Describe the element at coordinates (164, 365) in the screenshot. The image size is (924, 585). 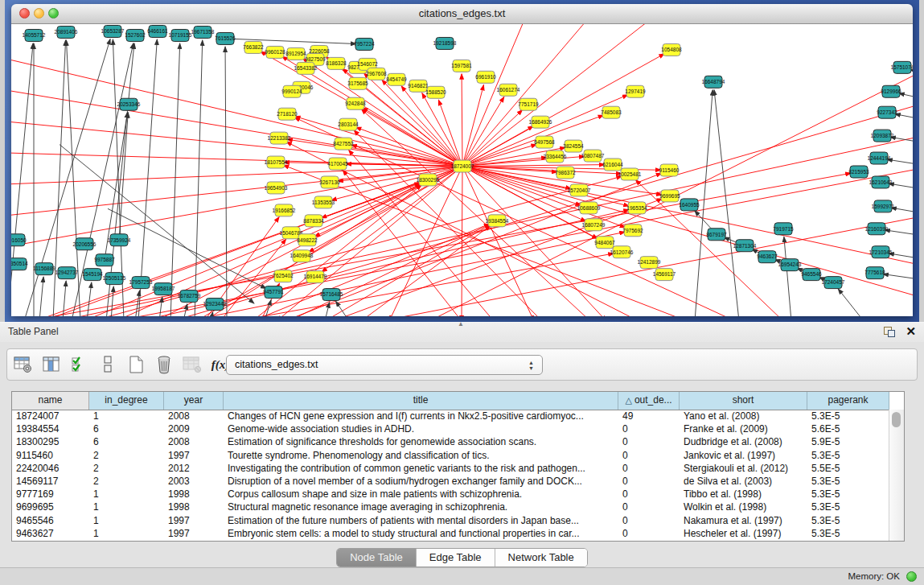
I see `delete-columns-icon` at that location.